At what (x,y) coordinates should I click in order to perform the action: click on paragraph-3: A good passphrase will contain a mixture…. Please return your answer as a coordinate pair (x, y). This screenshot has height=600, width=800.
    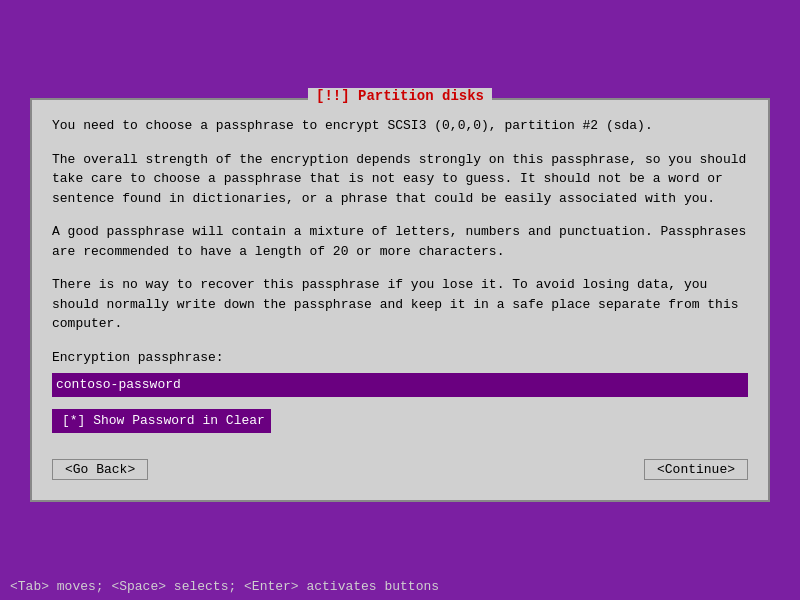
    Looking at the image, I should click on (400, 242).